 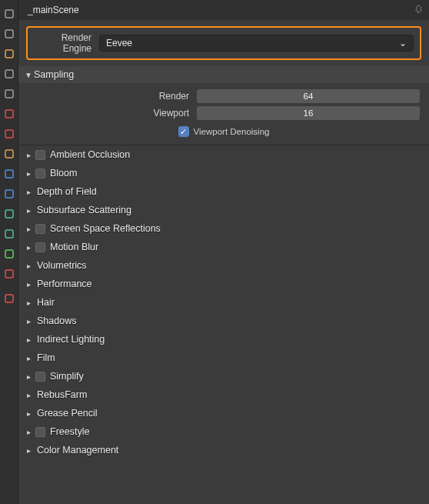 I want to click on viewport-samples-row: Viewport 16, so click(x=224, y=113).